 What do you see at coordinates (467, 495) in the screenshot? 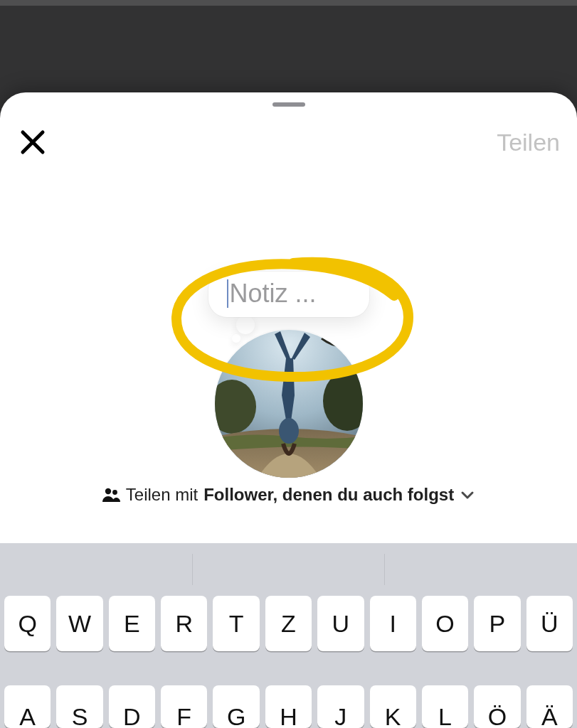
I see `chevron-down-icon` at bounding box center [467, 495].